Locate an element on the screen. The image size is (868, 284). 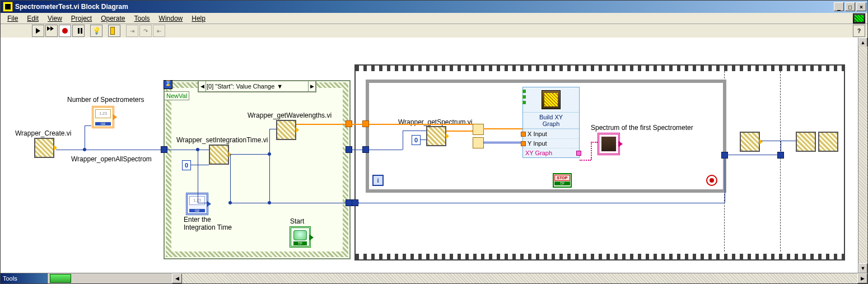
event-prev-case: ◀ is located at coordinates (203, 86).